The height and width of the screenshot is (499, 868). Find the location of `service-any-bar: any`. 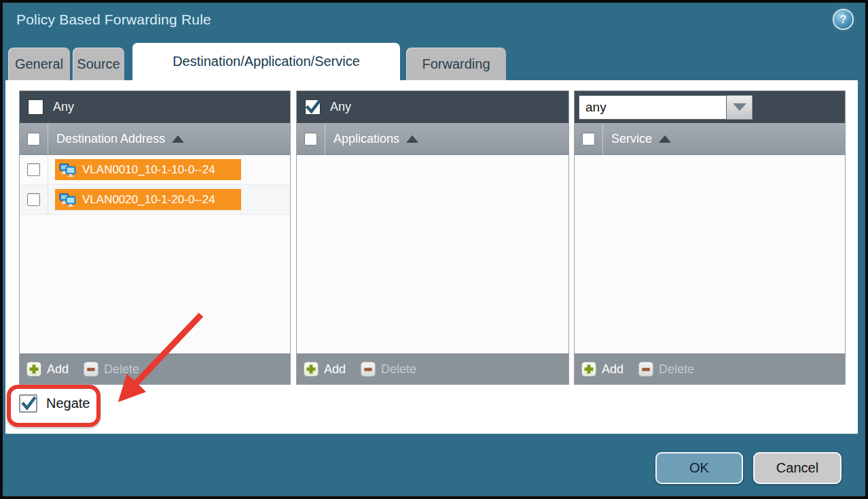

service-any-bar: any is located at coordinates (710, 107).